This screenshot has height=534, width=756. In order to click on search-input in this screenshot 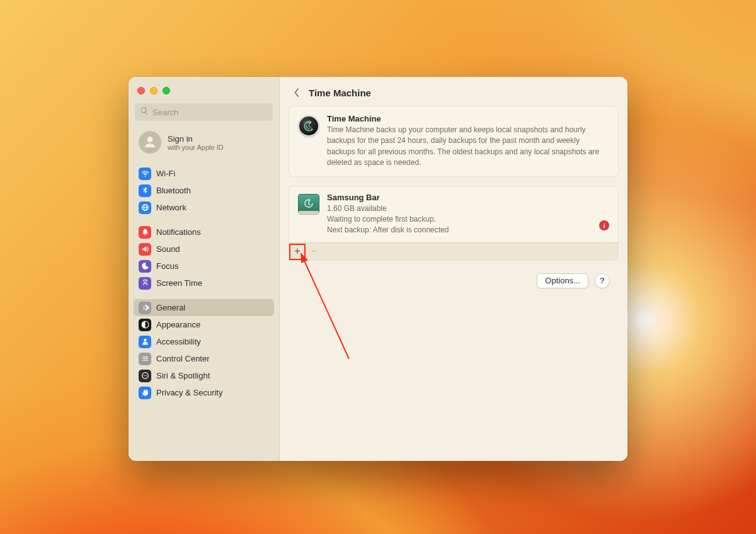, I will do `click(210, 112)`.